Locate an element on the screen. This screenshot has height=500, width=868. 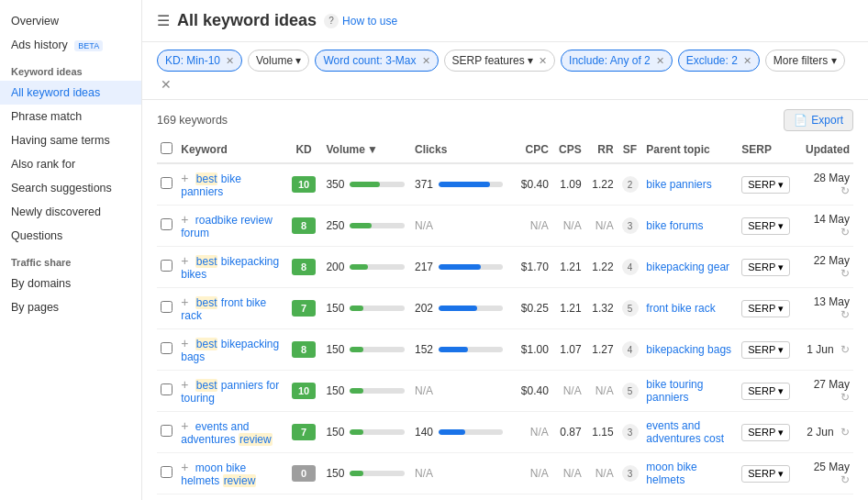
more-filters-button: More filters ▾ is located at coordinates (806, 61).